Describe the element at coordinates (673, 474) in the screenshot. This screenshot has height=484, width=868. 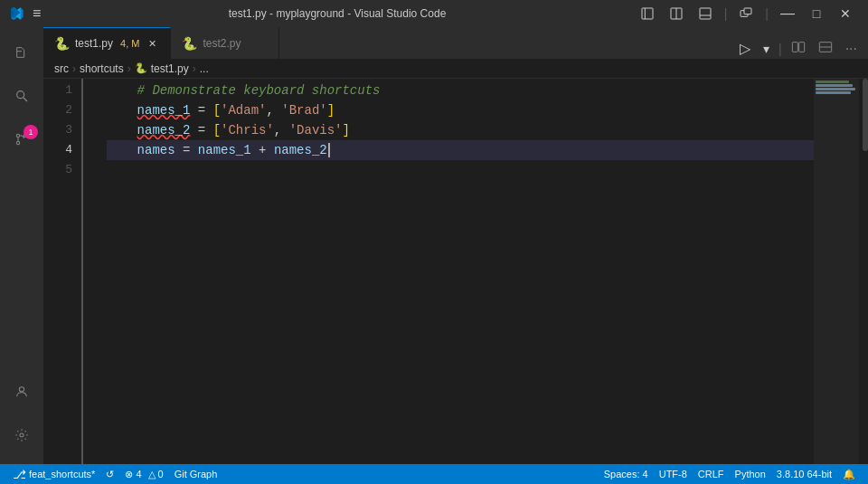
I see `status-encoding: UTF-8` at that location.